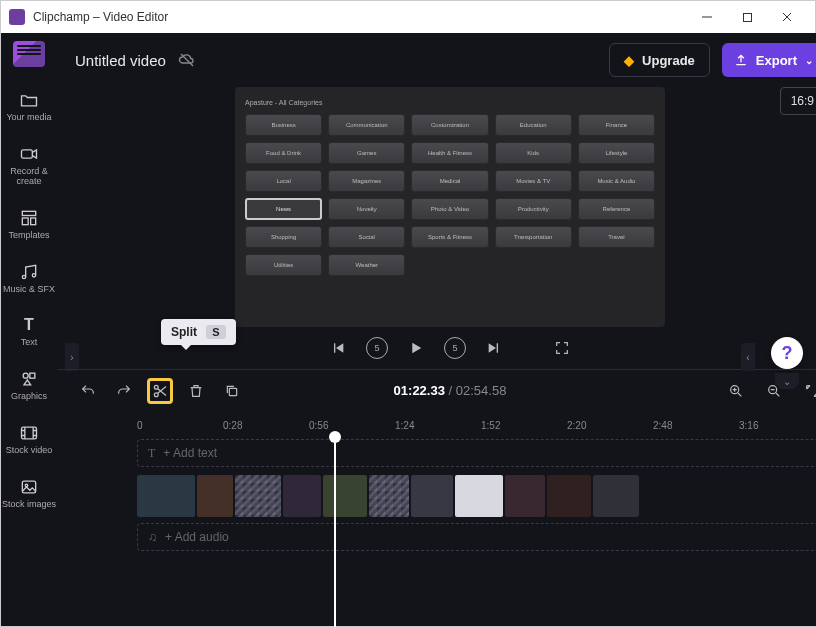 The image size is (816, 627). Describe the element at coordinates (450, 181) in the screenshot. I see `preview-tile: Medical` at that location.